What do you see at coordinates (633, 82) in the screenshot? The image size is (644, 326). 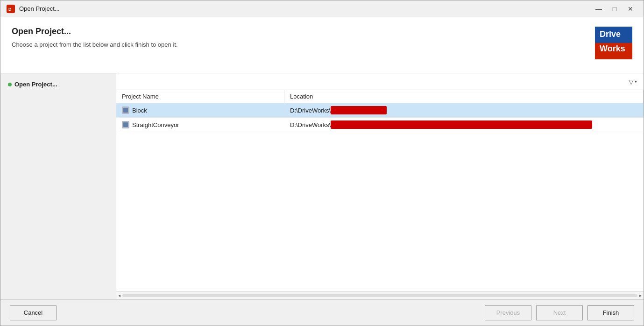 I see `filter-button: ▽ ▾` at bounding box center [633, 82].